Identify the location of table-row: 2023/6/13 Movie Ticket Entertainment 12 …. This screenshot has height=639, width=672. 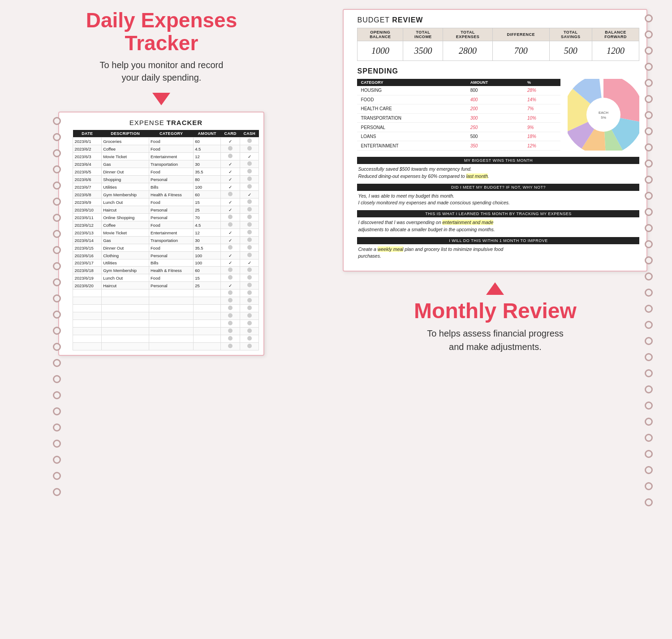
(166, 233).